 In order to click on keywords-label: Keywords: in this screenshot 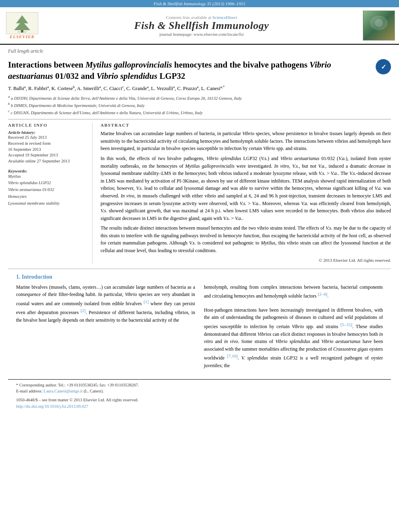, I will do `click(47, 171)`.